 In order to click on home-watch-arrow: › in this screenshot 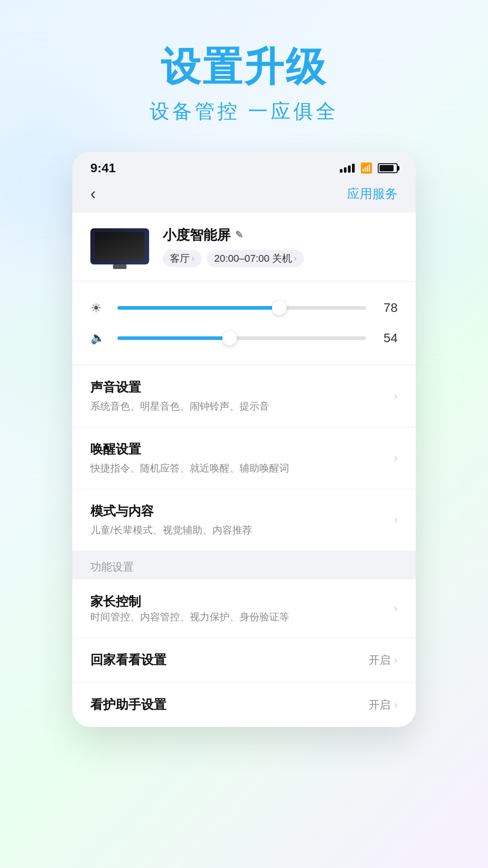, I will do `click(396, 660)`.